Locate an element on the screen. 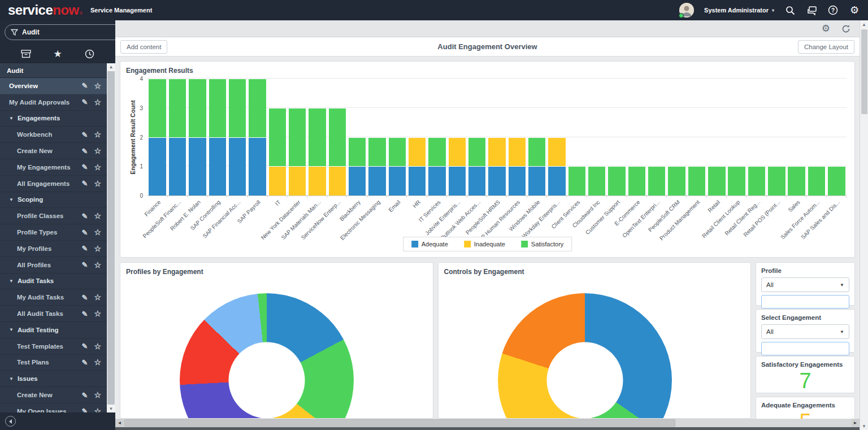 This screenshot has height=430, width=868. bar-retail-client-reg: Retail Client Reg... is located at coordinates (756, 137).